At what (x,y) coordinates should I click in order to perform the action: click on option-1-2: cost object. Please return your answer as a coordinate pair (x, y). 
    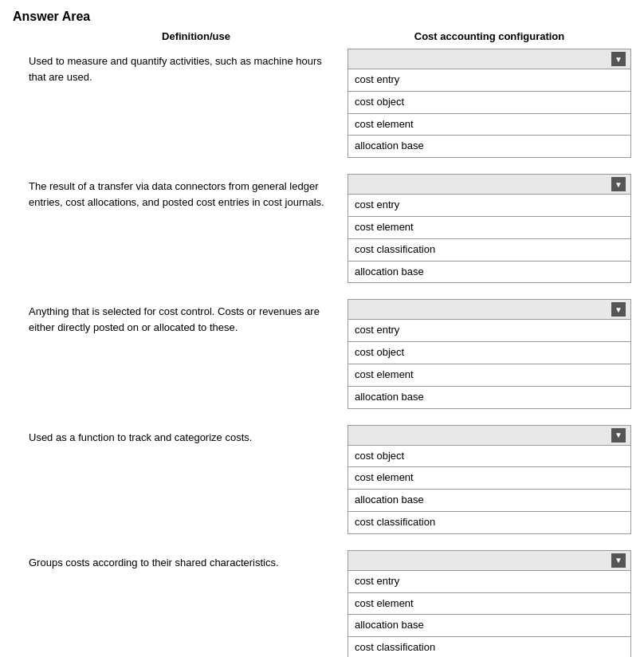
    Looking at the image, I should click on (489, 103).